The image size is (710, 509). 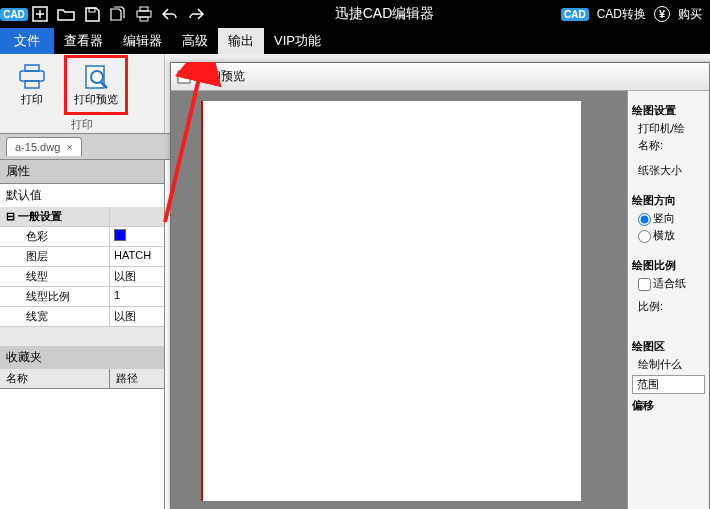 What do you see at coordinates (32, 85) in the screenshot?
I see `print-button: 打印` at bounding box center [32, 85].